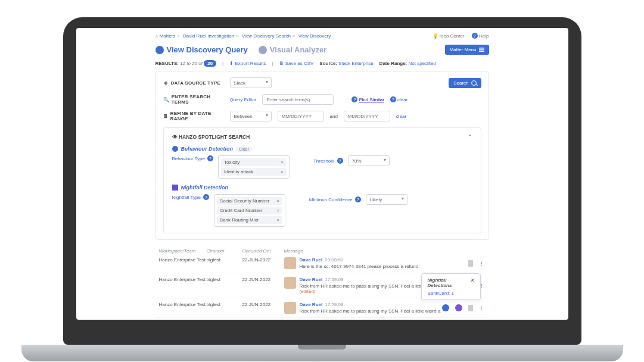 Image resolution: width=644 pixels, height=362 pixels. What do you see at coordinates (371, 292) in the screenshot?
I see `edited-label: (edited)` at bounding box center [371, 292].